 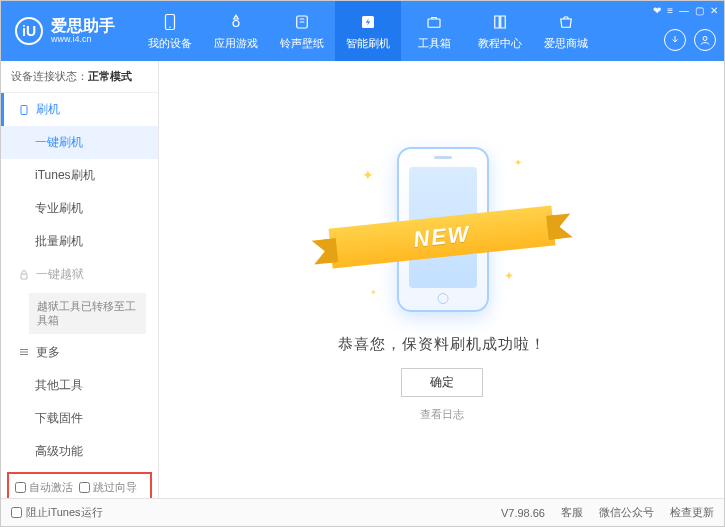 What do you see at coordinates (572, 512) in the screenshot?
I see `footer-link-support: 客服` at bounding box center [572, 512].